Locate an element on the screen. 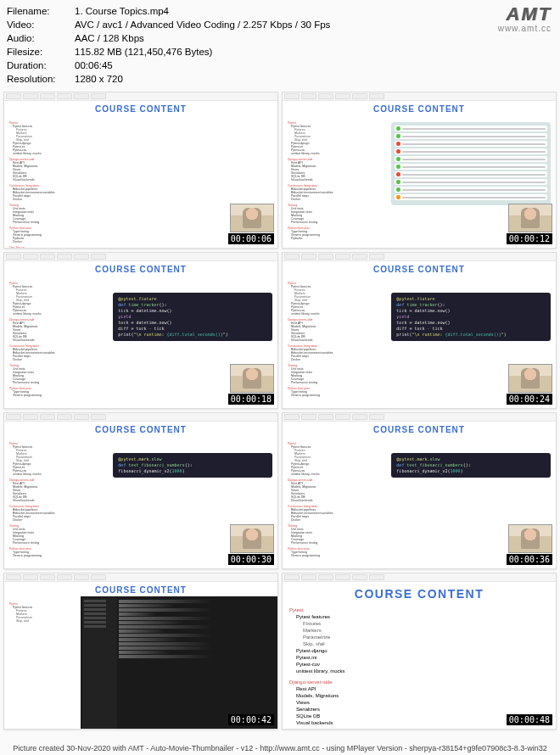 This screenshot has width=560, height=755. outline-large: COURSE CONTENT Pytest Pytest featuresFix… is located at coordinates (419, 655).